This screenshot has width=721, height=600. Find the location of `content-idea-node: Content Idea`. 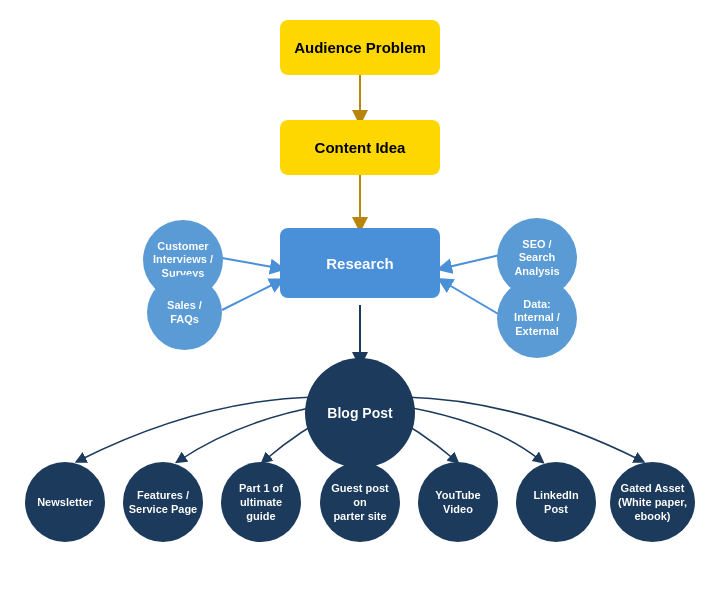

content-idea-node: Content Idea is located at coordinates (360, 148).